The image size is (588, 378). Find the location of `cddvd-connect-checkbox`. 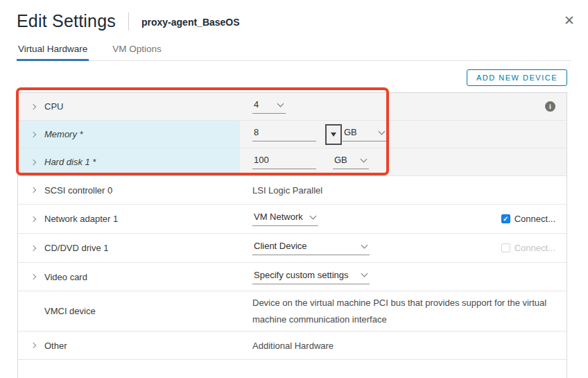

cddvd-connect-checkbox is located at coordinates (506, 248).